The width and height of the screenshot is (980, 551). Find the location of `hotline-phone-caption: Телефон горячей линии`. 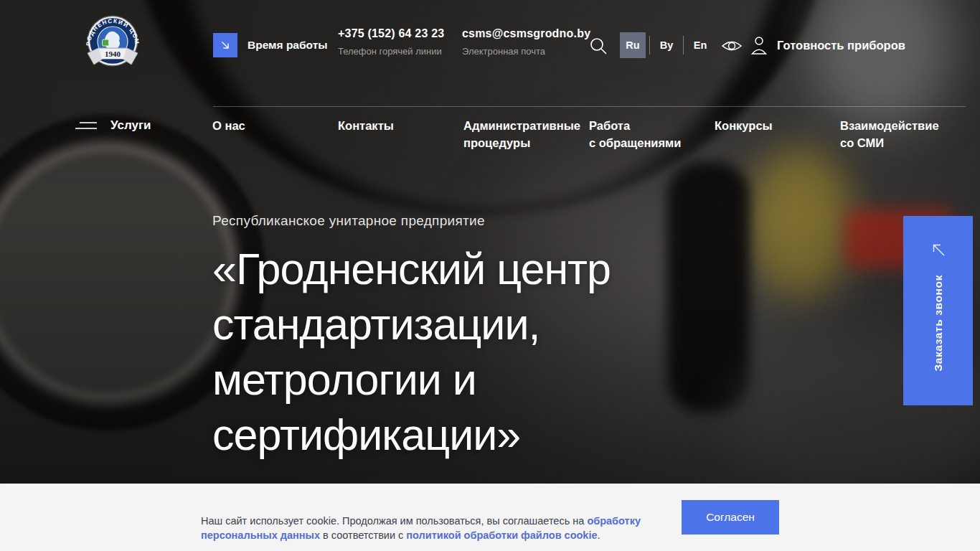

hotline-phone-caption: Телефон горячей линии is located at coordinates (391, 52).